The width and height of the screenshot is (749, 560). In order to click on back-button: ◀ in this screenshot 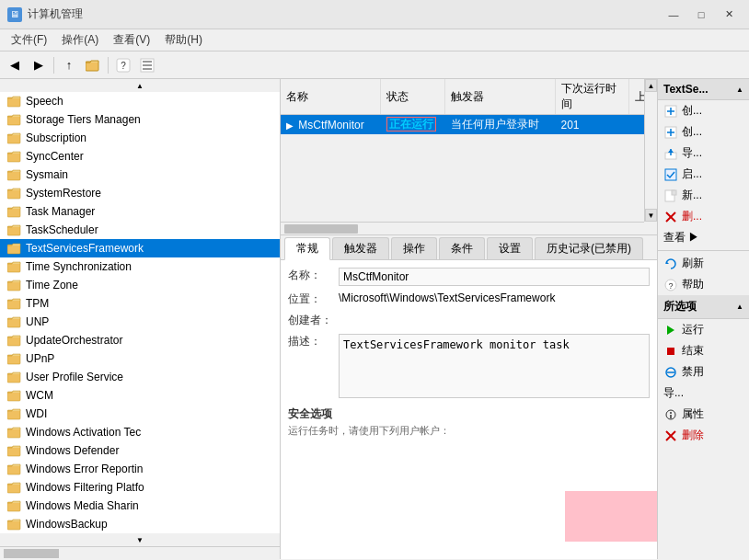, I will do `click(15, 65)`.